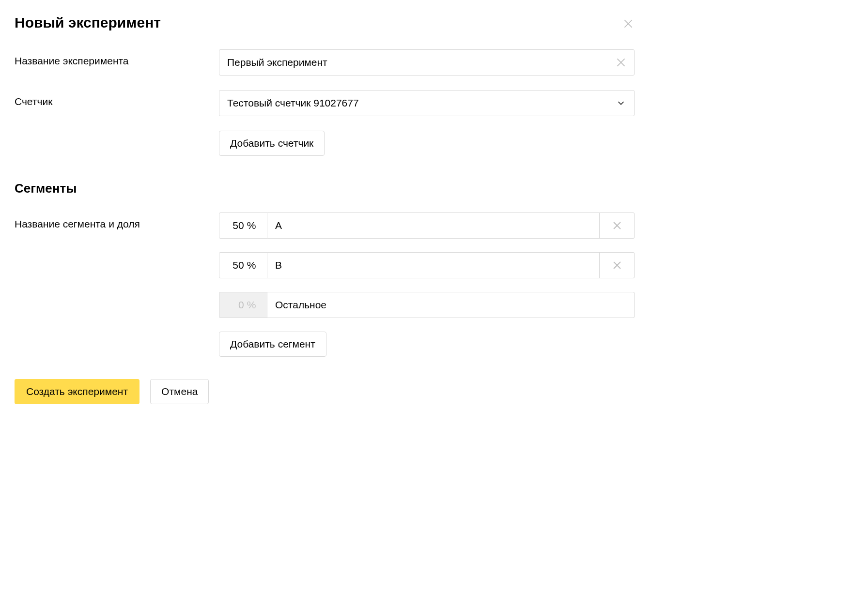 Image resolution: width=868 pixels, height=591 pixels. Describe the element at coordinates (427, 143) in the screenshot. I see `add-counter-row: Добавить счетчик` at that location.